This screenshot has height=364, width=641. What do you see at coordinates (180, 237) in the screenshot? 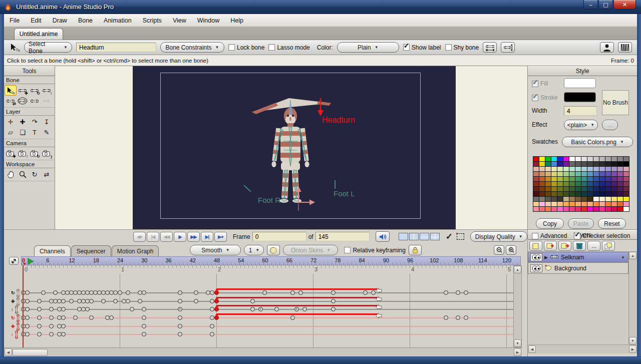
I see `play-button: ▶` at bounding box center [180, 237].